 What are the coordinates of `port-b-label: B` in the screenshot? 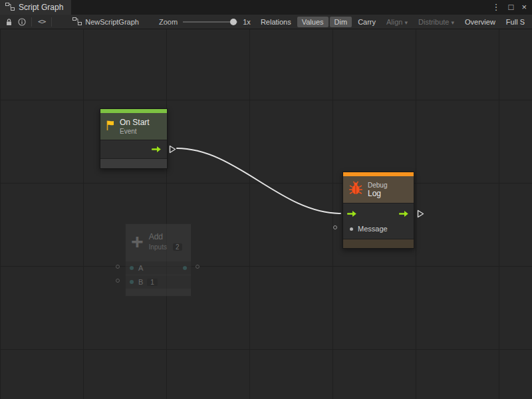 It's located at (141, 282).